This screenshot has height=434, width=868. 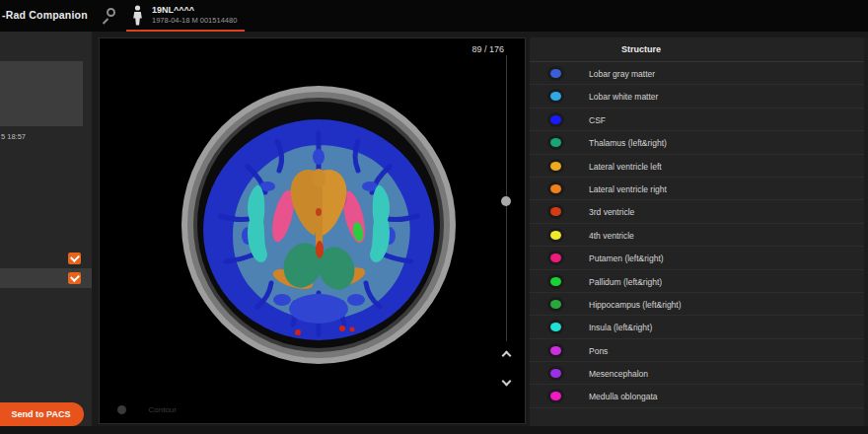 I want to click on structure-row: 4th ventricle, so click(x=698, y=235).